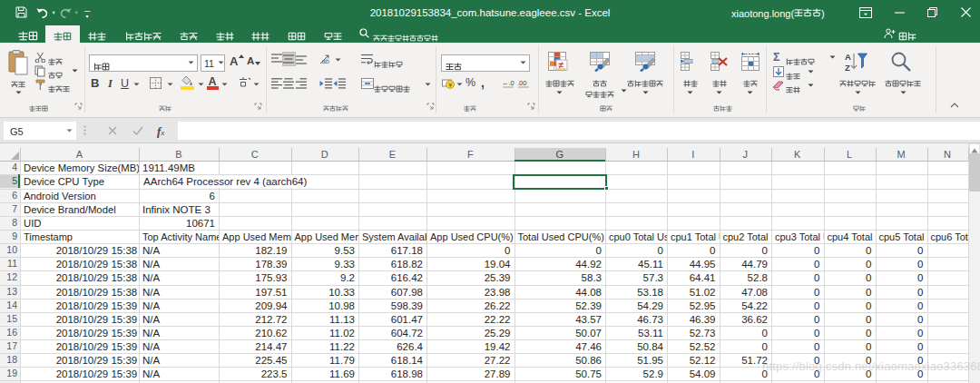  What do you see at coordinates (848, 56) in the screenshot?
I see `svg-text: A` at bounding box center [848, 56].